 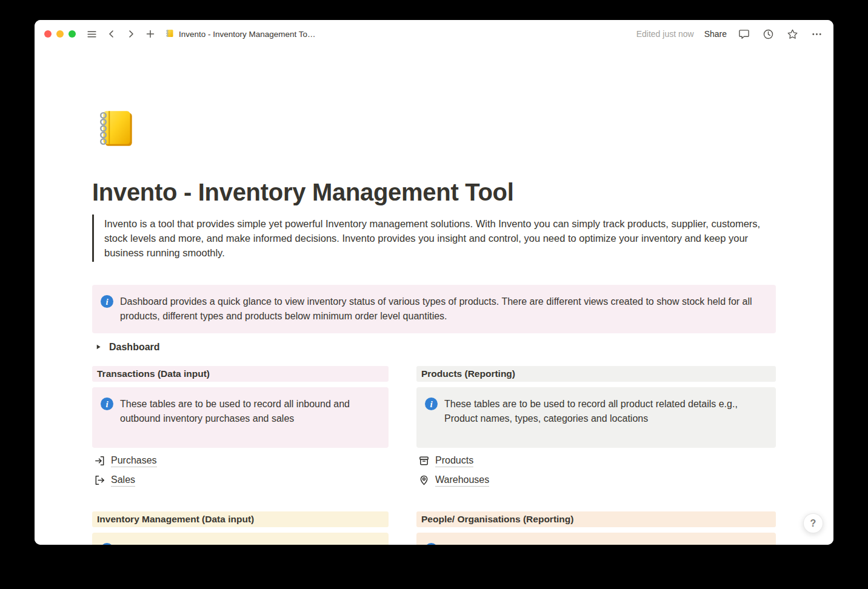 I want to click on section-header-transactions: Transactions (Data input), so click(x=240, y=374).